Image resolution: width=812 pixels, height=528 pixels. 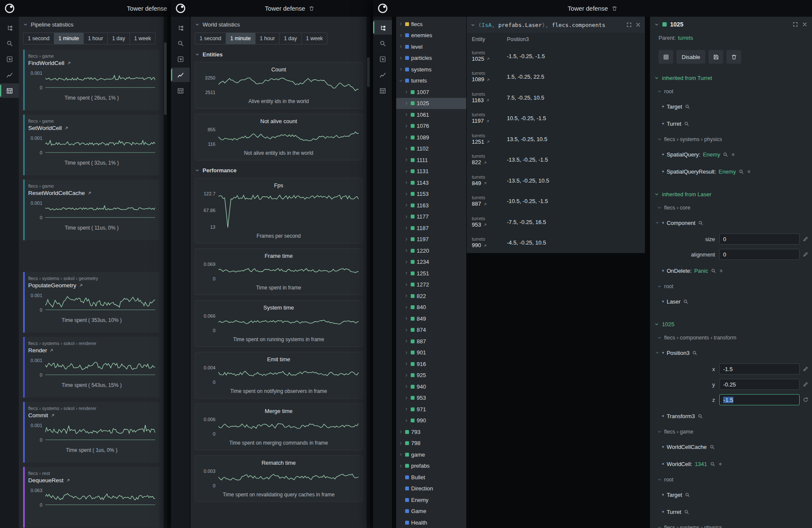 I want to click on query-result-row-822: turrets 822 -13.5, -0.25, -1.5, so click(x=556, y=160).